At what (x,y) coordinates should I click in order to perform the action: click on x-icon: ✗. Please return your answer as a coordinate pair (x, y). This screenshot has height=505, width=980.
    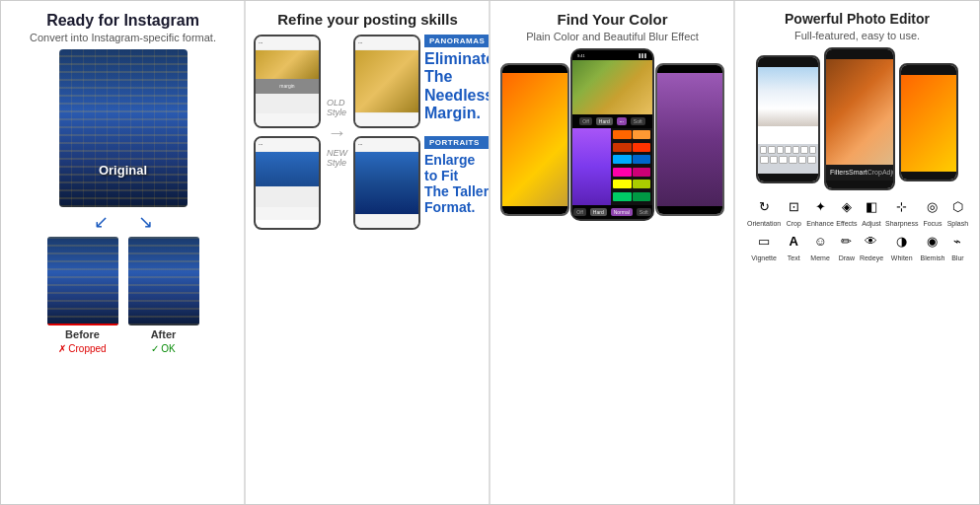
    Looking at the image, I should click on (62, 349).